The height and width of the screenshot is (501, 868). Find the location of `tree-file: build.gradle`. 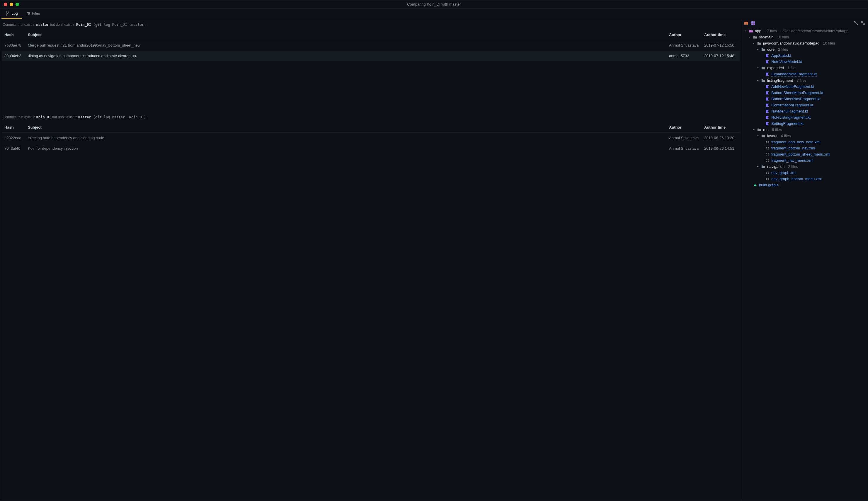

tree-file: build.gradle is located at coordinates (805, 185).